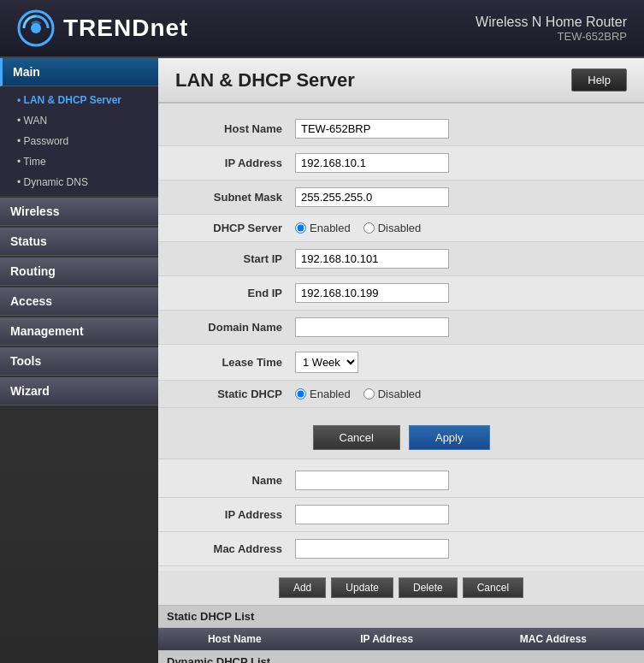 The image size is (644, 663). Describe the element at coordinates (401, 293) in the screenshot. I see `form-row-end-ip: End IP` at that location.